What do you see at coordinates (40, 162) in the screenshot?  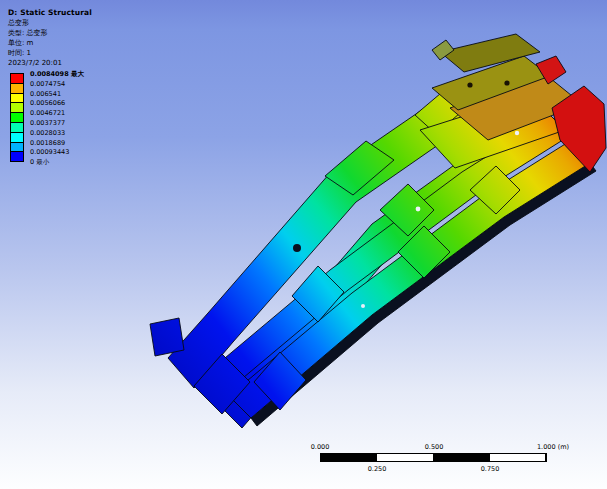 I see `legend-value-label: 0 最小` at bounding box center [40, 162].